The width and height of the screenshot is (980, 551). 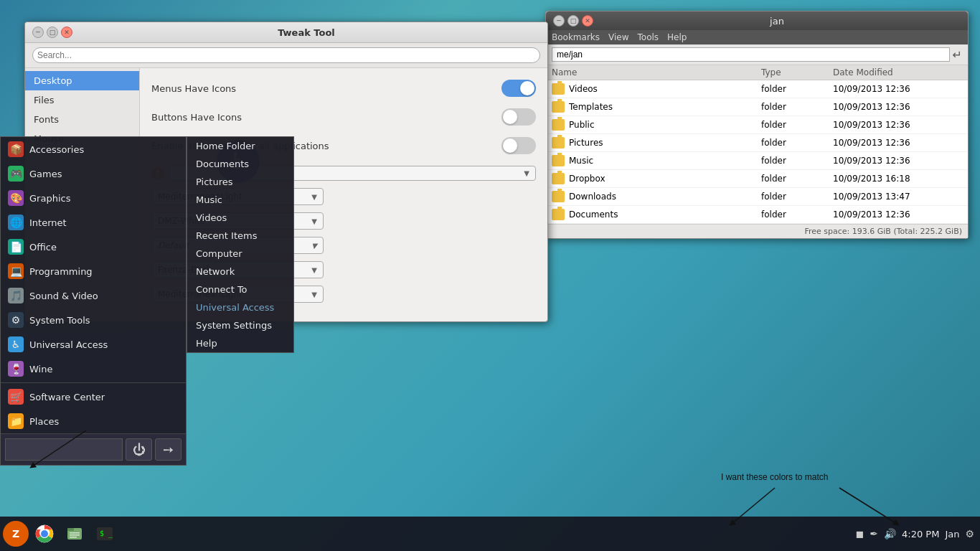 What do you see at coordinates (490, 534) in the screenshot?
I see `taskbar: Z $` at bounding box center [490, 534].